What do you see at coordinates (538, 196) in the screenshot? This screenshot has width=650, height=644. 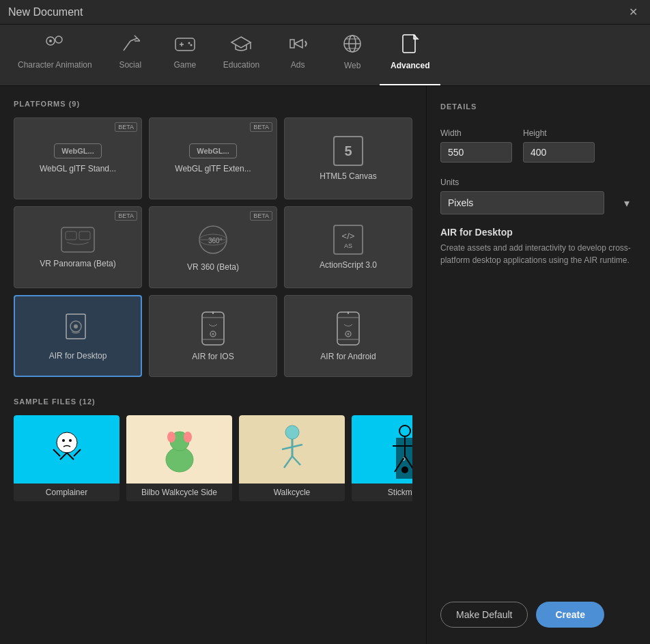 I see `units-group: Units PixelsInchesCentimetersMillimeters…` at bounding box center [538, 196].